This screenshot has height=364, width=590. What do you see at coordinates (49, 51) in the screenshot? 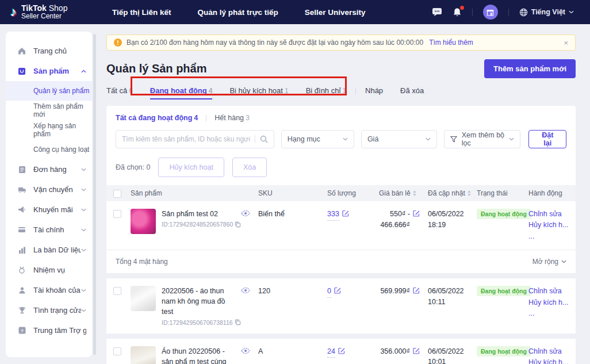
I see `sidebar-item-home: Trang chủ` at bounding box center [49, 51].